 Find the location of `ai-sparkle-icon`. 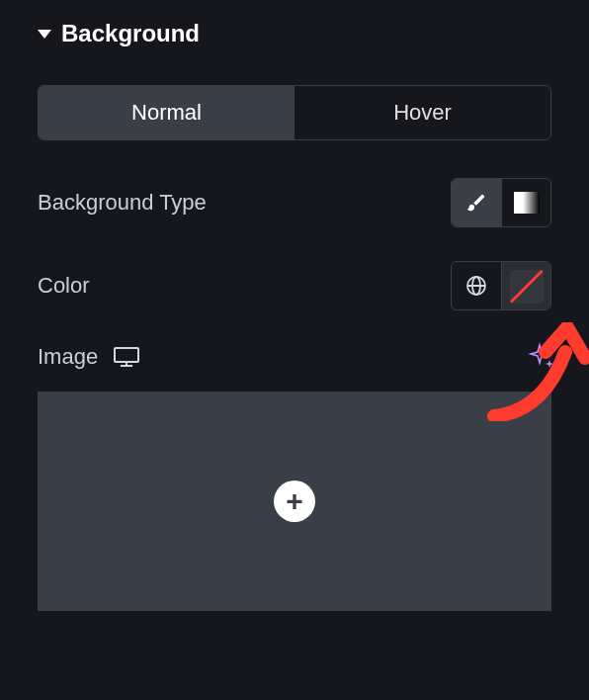

ai-sparkle-icon is located at coordinates (542, 356).